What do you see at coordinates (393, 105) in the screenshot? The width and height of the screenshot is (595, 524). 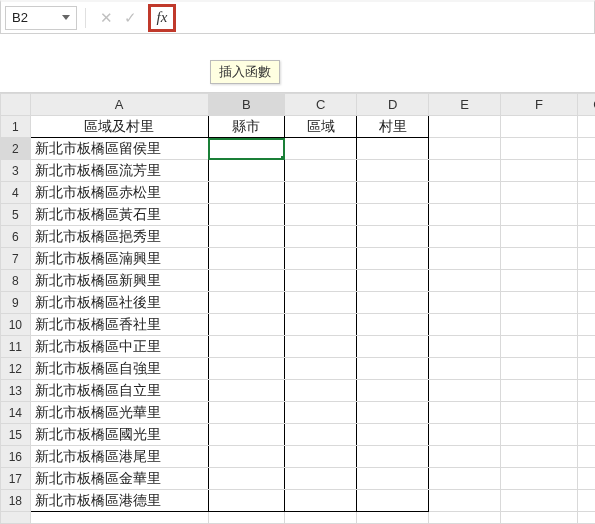 I see `col-header-D: D` at bounding box center [393, 105].